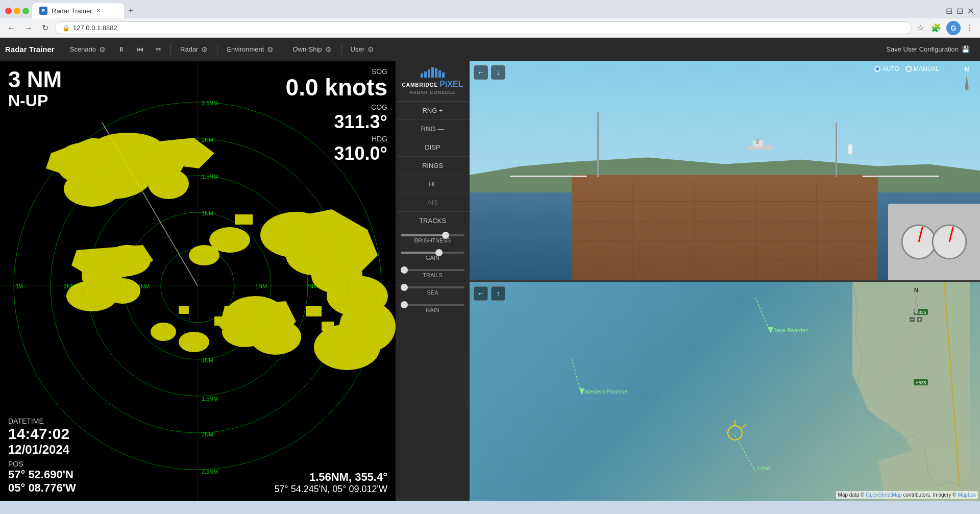 The height and width of the screenshot is (514, 980). What do you see at coordinates (934, 242) in the screenshot?
I see `instrument-panel` at bounding box center [934, 242].